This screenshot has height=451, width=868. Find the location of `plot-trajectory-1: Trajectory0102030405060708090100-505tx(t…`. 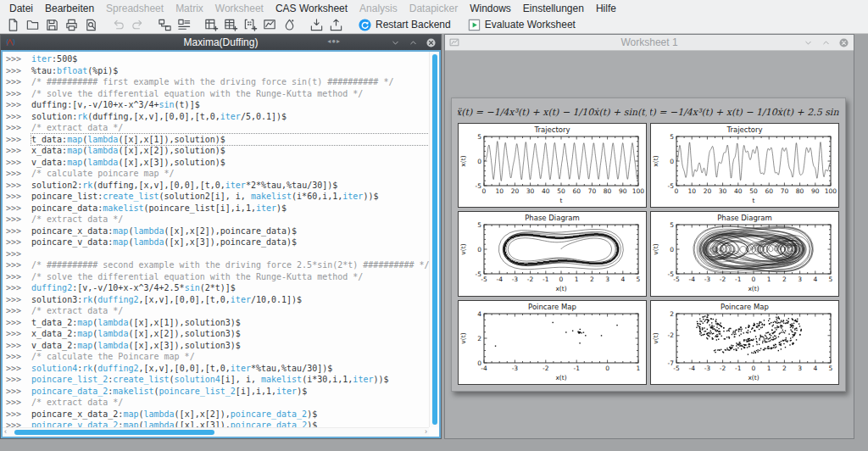

plot-trajectory-1: Trajectory0102030405060708090100-505tx(t… is located at coordinates (553, 165).